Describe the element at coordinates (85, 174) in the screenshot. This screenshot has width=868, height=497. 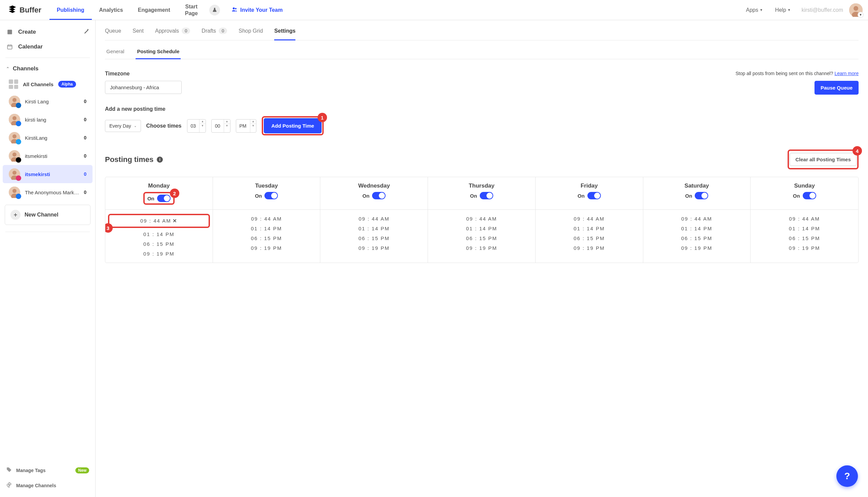
I see `channel-count: 0` at that location.